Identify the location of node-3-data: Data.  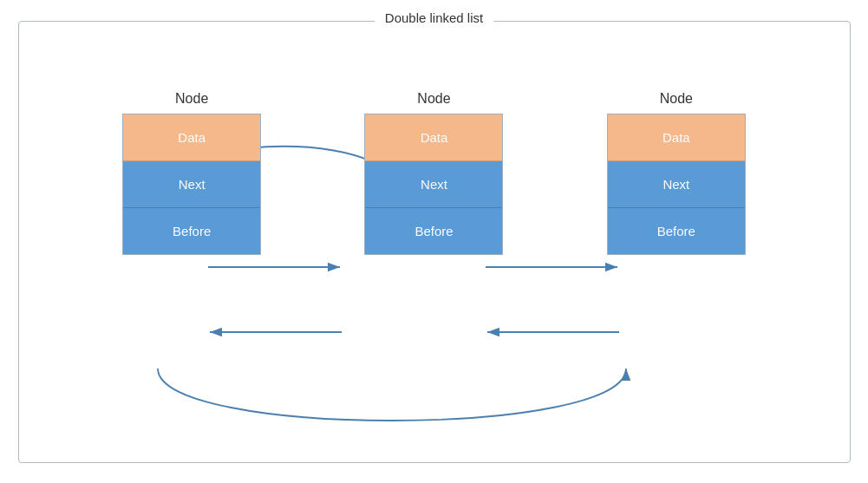
(676, 138).